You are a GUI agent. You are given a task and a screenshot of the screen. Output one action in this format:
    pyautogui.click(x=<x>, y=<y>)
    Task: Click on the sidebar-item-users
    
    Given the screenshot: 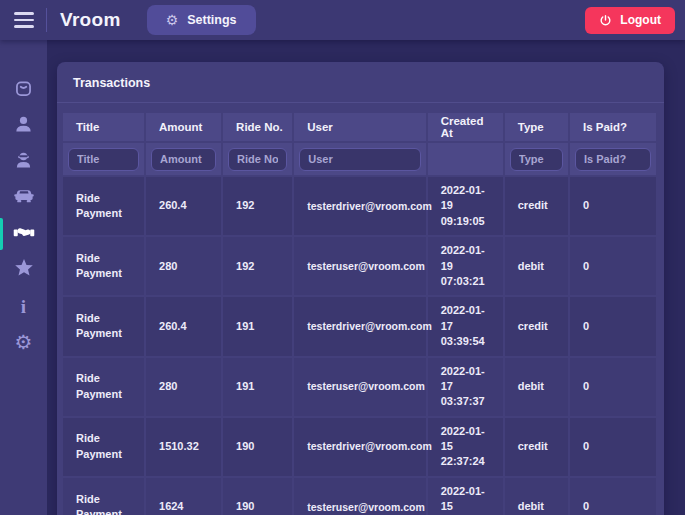 What is the action you would take?
    pyautogui.click(x=24, y=126)
    